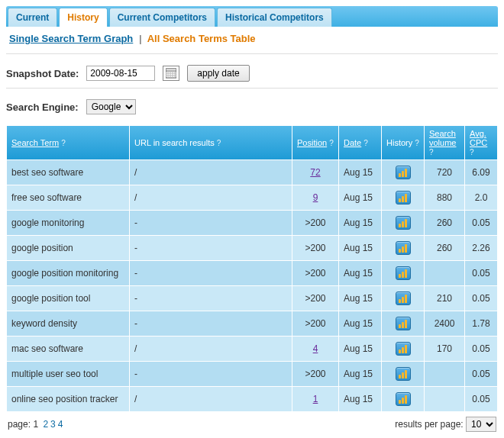  I want to click on page-label: page:, so click(19, 424).